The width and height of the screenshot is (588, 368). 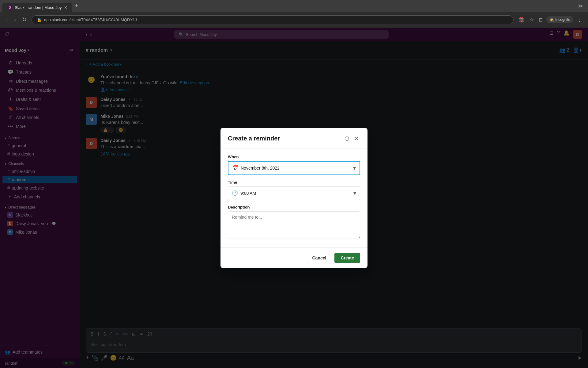 What do you see at coordinates (294, 157) in the screenshot?
I see `when-label: When` at bounding box center [294, 157].